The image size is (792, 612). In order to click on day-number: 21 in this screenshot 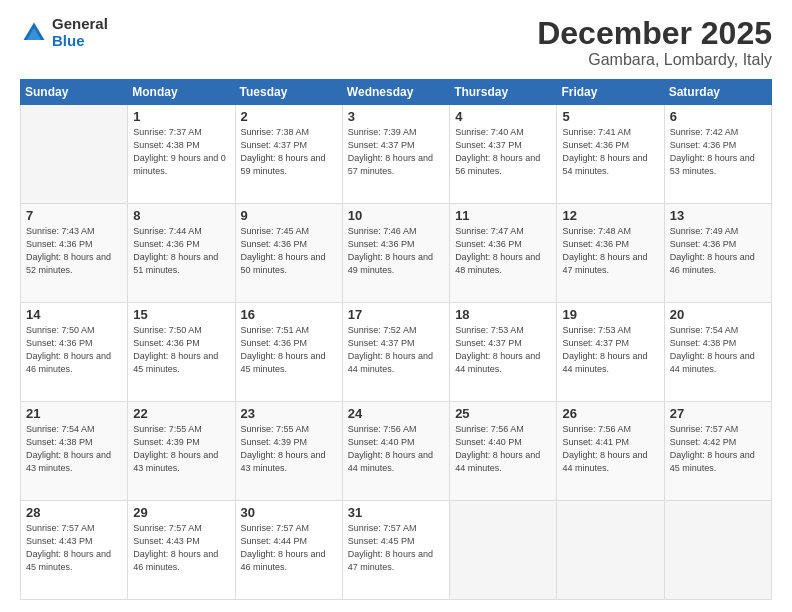, I will do `click(74, 414)`.